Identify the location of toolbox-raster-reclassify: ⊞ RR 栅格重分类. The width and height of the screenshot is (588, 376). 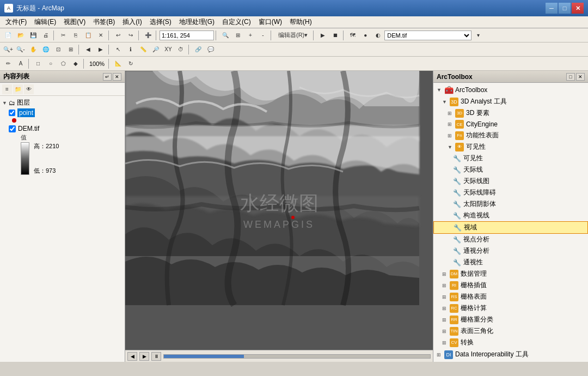
(511, 319).